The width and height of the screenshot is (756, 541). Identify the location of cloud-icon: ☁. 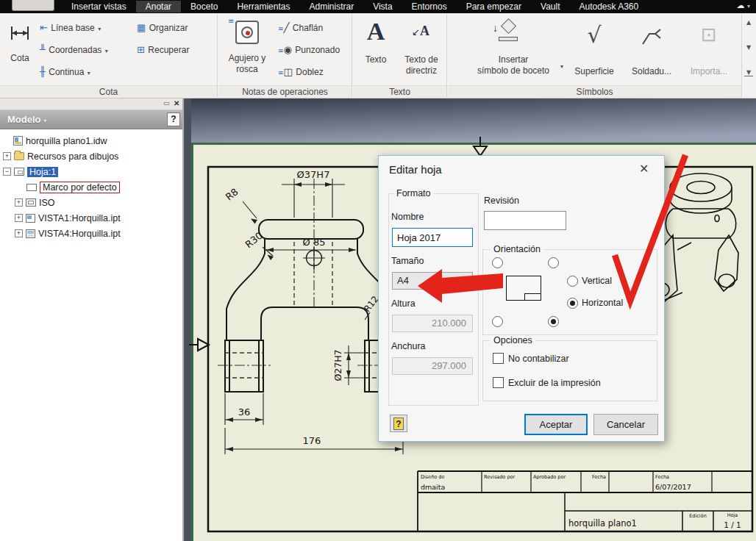
(740, 6).